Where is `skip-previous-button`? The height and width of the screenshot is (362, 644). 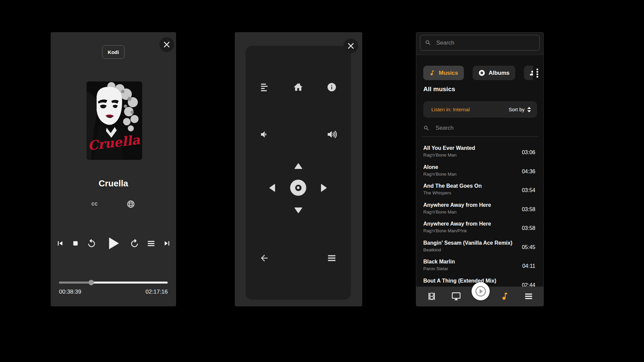 skip-previous-button is located at coordinates (60, 243).